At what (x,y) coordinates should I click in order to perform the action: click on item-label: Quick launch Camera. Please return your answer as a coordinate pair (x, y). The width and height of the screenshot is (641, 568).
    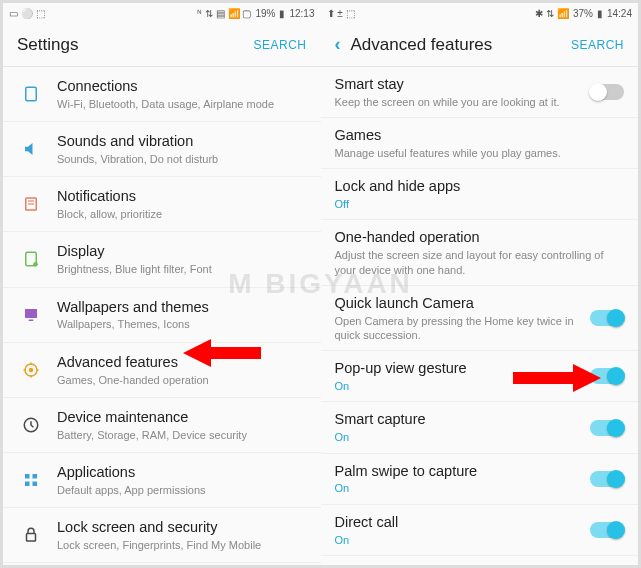
    Looking at the image, I should click on (459, 304).